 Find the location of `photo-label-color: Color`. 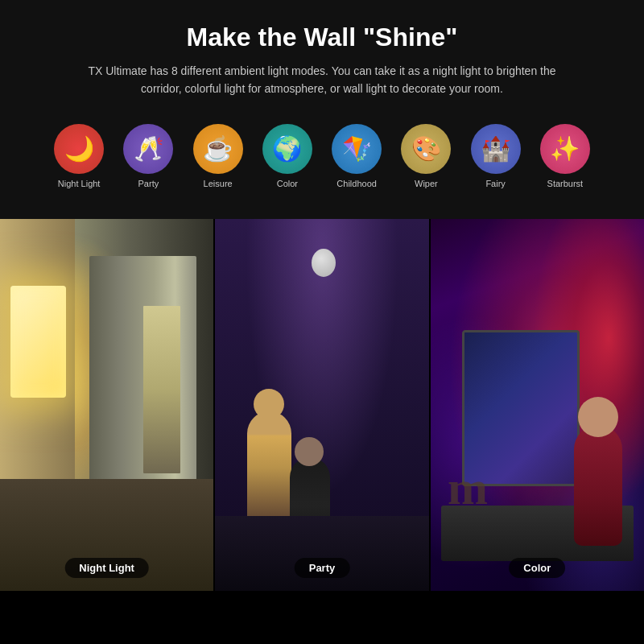

photo-label-color: Color is located at coordinates (537, 568).